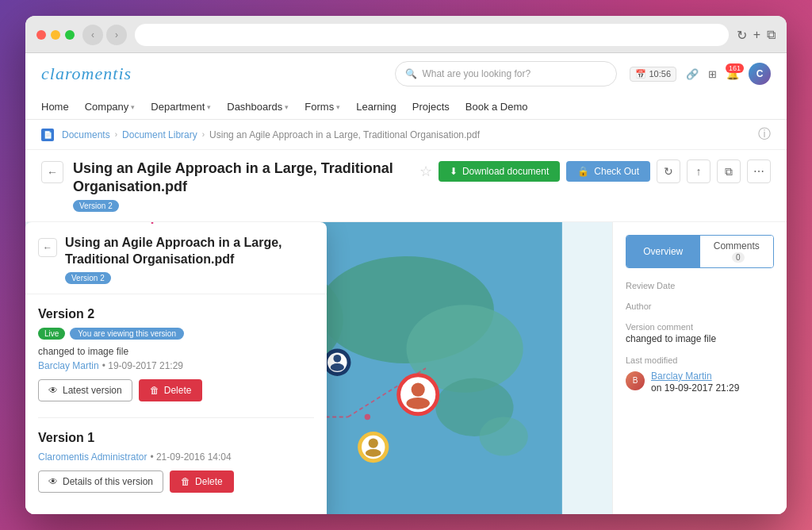 The height and width of the screenshot is (530, 812). Describe the element at coordinates (53, 390) in the screenshot. I see `eye-icon: 👁` at that location.